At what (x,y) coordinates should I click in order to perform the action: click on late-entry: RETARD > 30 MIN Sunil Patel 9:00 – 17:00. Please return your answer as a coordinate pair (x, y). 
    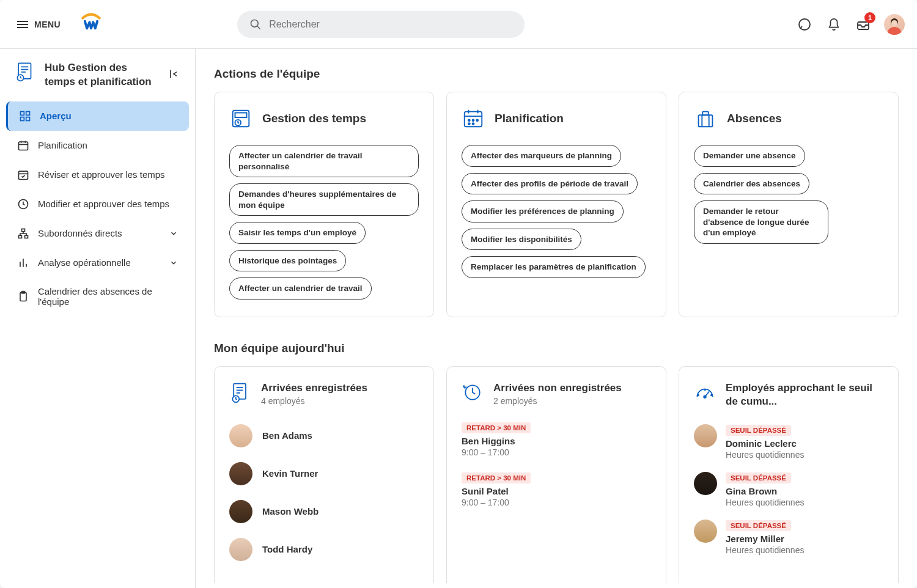
    Looking at the image, I should click on (556, 492).